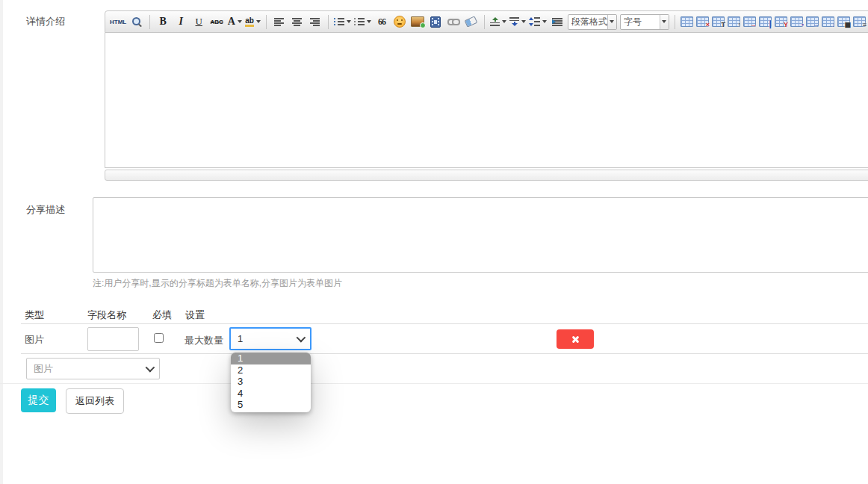  What do you see at coordinates (471, 22) in the screenshot?
I see `remove-format-button` at bounding box center [471, 22].